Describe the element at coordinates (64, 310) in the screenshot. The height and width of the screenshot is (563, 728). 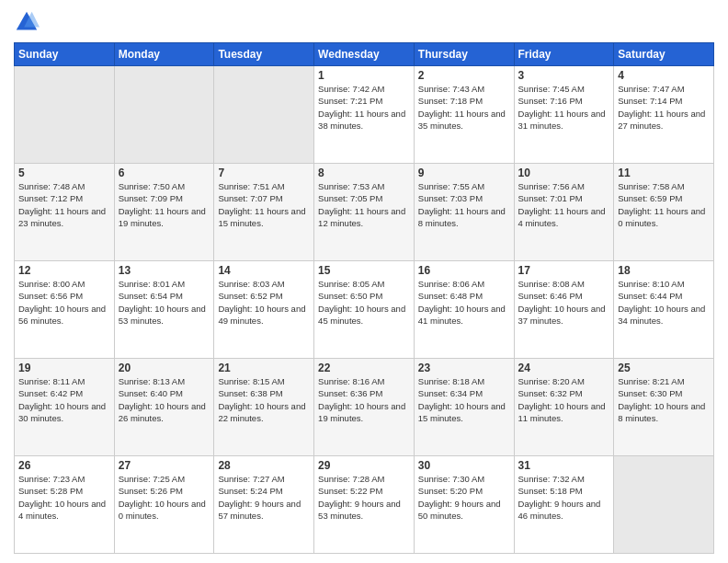
I see `day-cell: 12Sunrise: 8:00 AMSunset: 6:56 PMDayligh…` at that location.